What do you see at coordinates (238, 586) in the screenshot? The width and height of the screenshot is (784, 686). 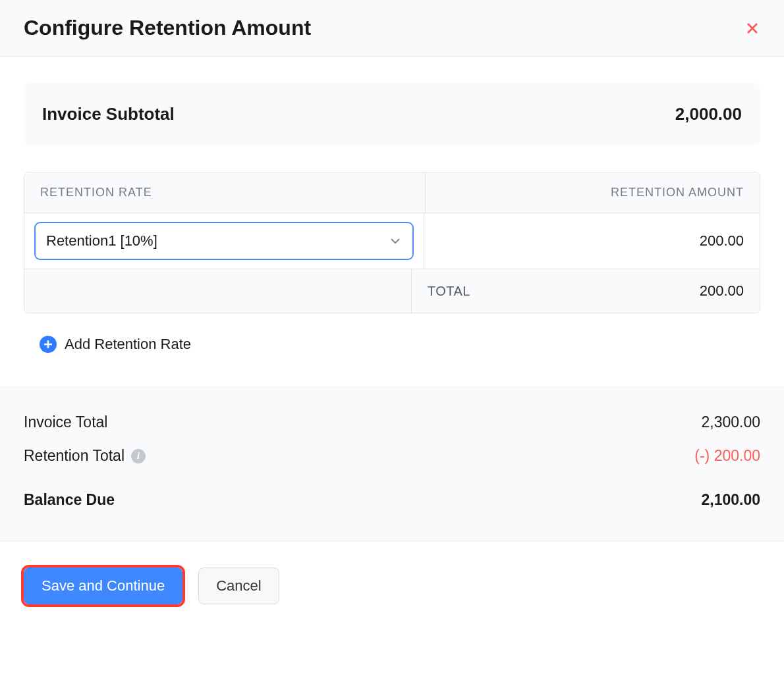 I see `cancel-button: Cancel` at bounding box center [238, 586].